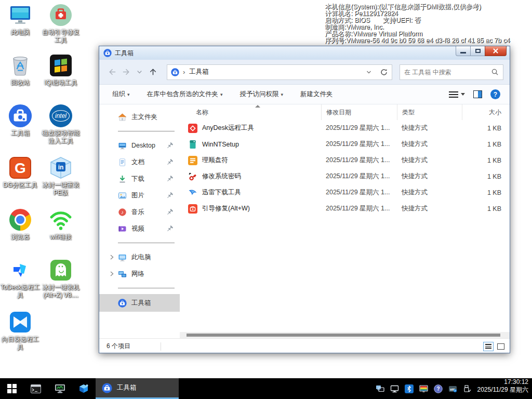  Describe the element at coordinates (457, 95) in the screenshot. I see `change-view-menu` at that location.